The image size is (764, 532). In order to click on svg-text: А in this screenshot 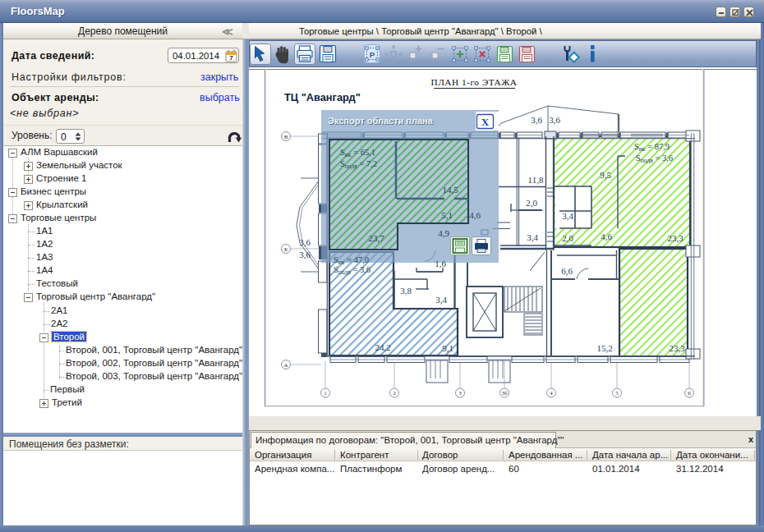, I will do `click(286, 365)`.